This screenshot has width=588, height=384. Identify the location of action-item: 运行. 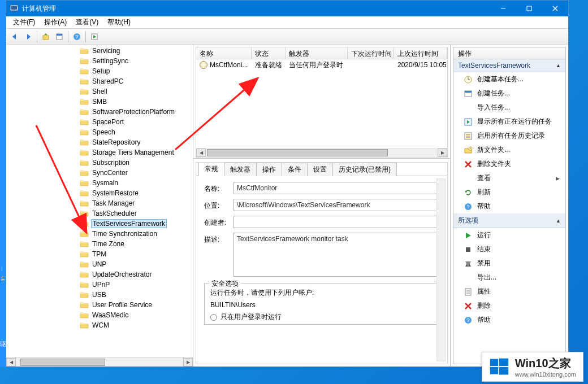
(509, 235).